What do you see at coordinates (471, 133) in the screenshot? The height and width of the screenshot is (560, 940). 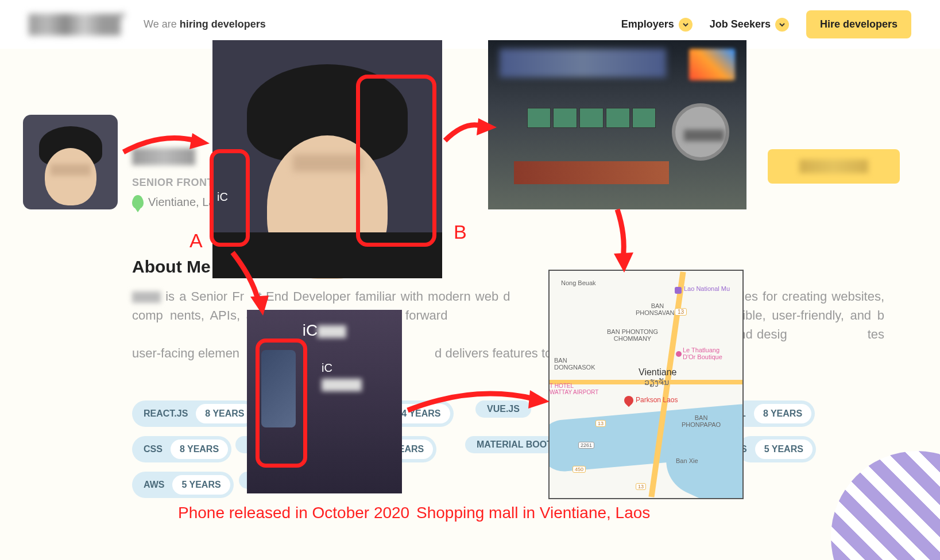 I see `arrow-b-to-mall` at bounding box center [471, 133].